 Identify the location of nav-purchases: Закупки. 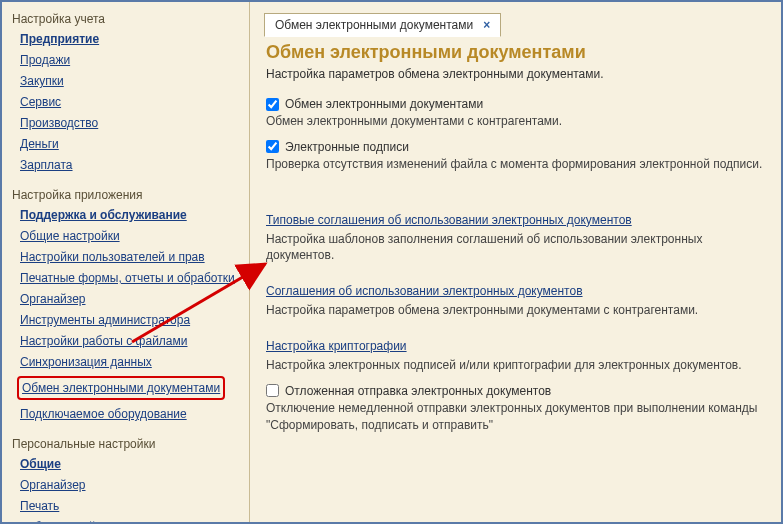
(132, 81).